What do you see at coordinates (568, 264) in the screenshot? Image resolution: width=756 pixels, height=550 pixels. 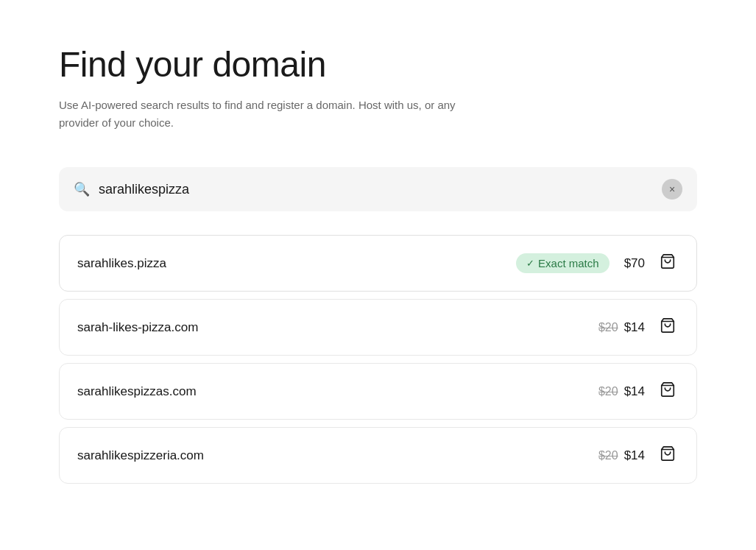 I see `badge-label: Exact match` at bounding box center [568, 264].